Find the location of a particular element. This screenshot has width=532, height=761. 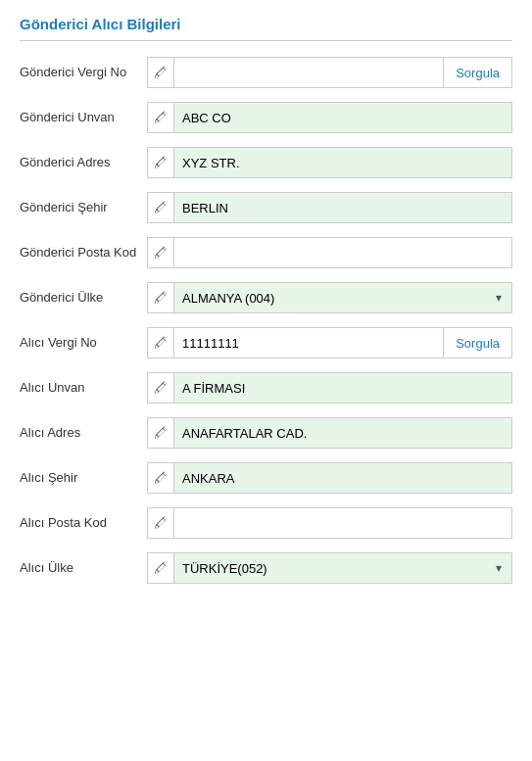

label-gonUlke: Gönderici Ülke is located at coordinates (83, 298).